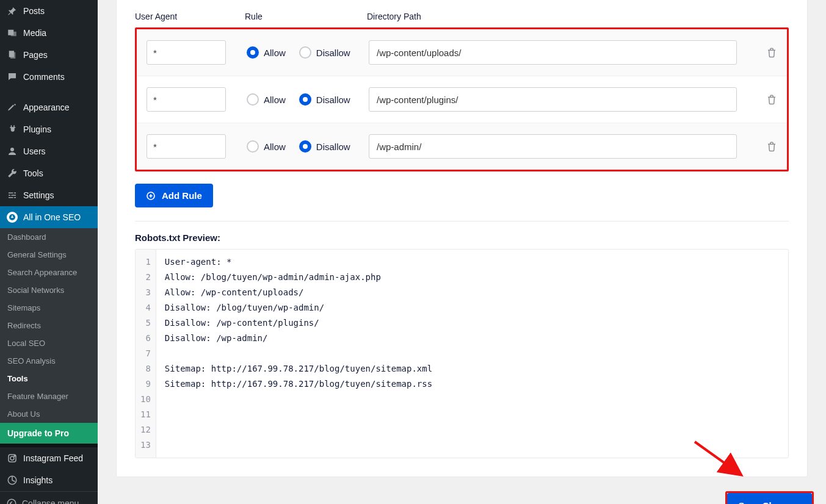 This screenshot has height=504, width=826. I want to click on media-icon, so click(12, 33).